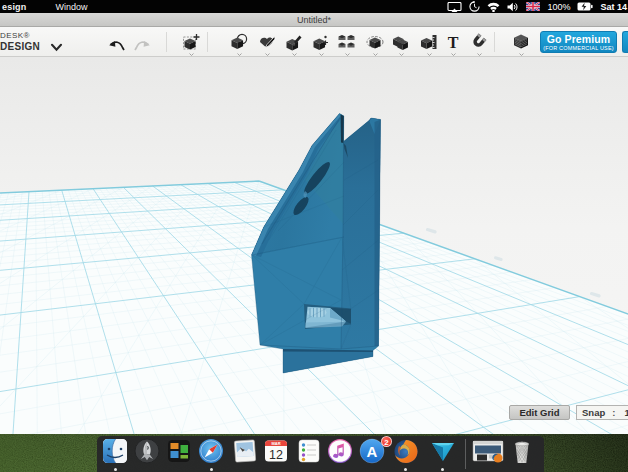  What do you see at coordinates (14, 7) in the screenshot?
I see `menu-app: esign` at bounding box center [14, 7].